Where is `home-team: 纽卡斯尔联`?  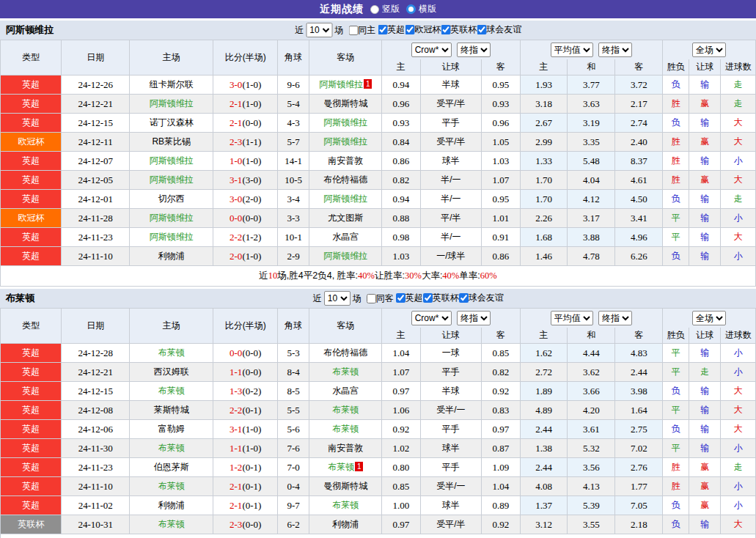 home-team: 纽卡斯尔联 is located at coordinates (172, 85).